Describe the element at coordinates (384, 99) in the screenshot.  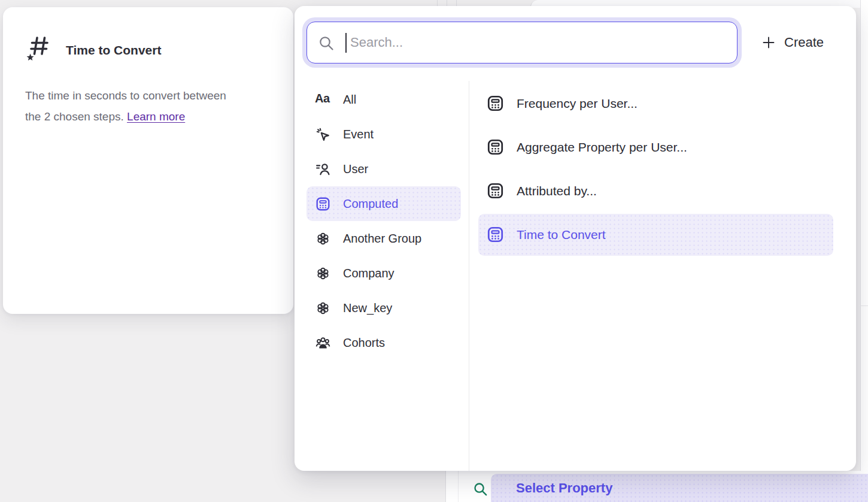
I see `category-item-all: AaAll` at that location.